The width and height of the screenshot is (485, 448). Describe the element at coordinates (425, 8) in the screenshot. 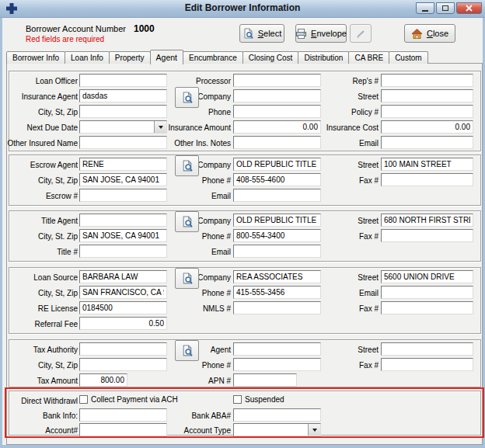

I see `minimize-button` at that location.